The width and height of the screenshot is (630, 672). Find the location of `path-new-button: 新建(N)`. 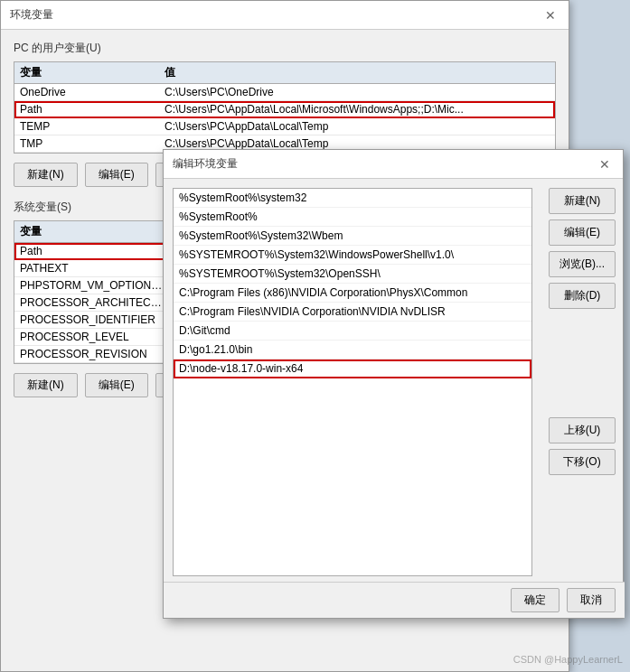

path-new-button: 新建(N) is located at coordinates (582, 201).